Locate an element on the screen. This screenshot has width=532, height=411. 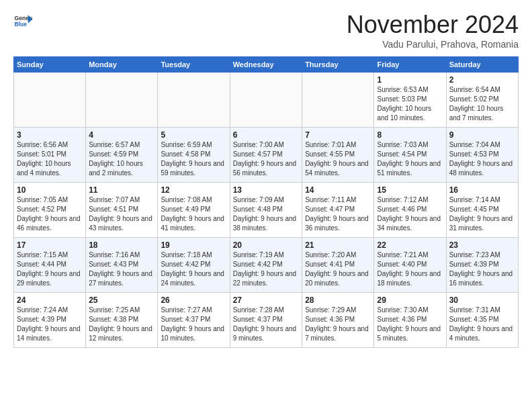
calendar-week-row: 3Sunrise: 6:56 AM Sunset: 5:01 PM Daylig… is located at coordinates (266, 155).